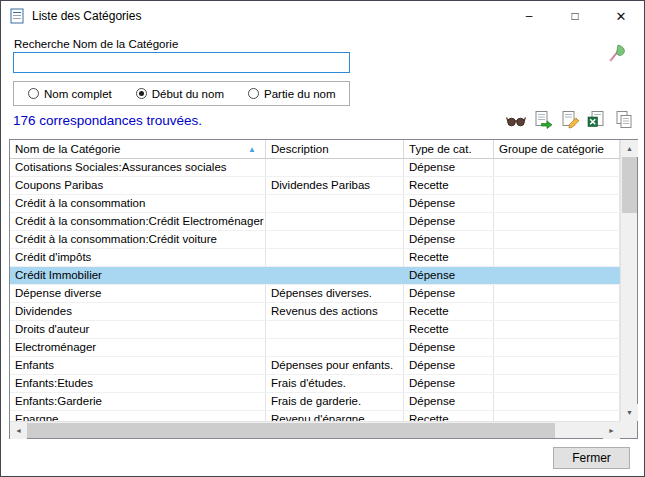 The image size is (645, 477). I want to click on search-label: Recherche Nom de la Catégorie, so click(96, 44).